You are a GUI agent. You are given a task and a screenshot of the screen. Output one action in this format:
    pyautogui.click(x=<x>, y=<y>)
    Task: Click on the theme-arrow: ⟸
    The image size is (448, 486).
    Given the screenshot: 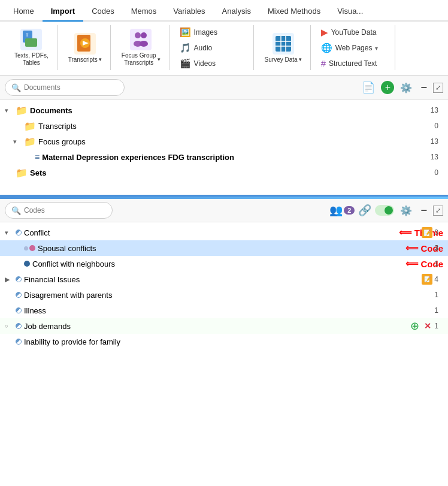 What is the action you would take?
    pyautogui.click(x=405, y=233)
    